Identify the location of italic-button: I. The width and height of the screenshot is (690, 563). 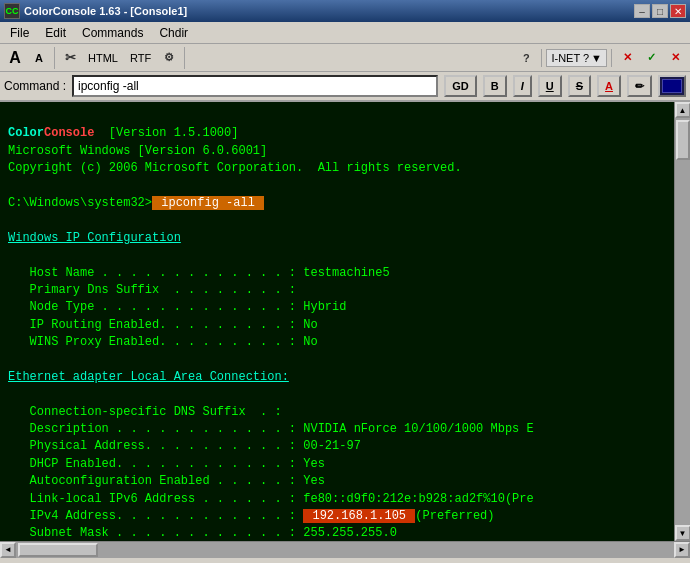
(522, 86).